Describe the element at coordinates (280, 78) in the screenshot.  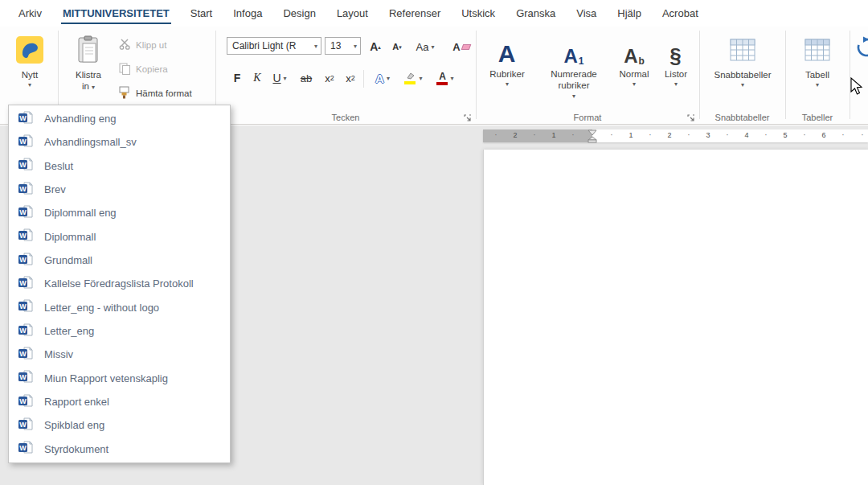
I see `underline-button: U▾` at that location.